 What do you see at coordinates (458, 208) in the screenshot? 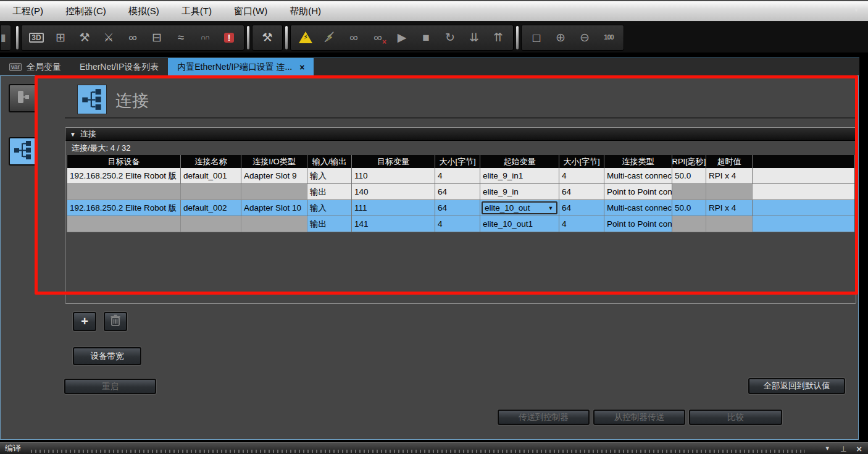
I see `cell-r2c5: 64` at bounding box center [458, 208].